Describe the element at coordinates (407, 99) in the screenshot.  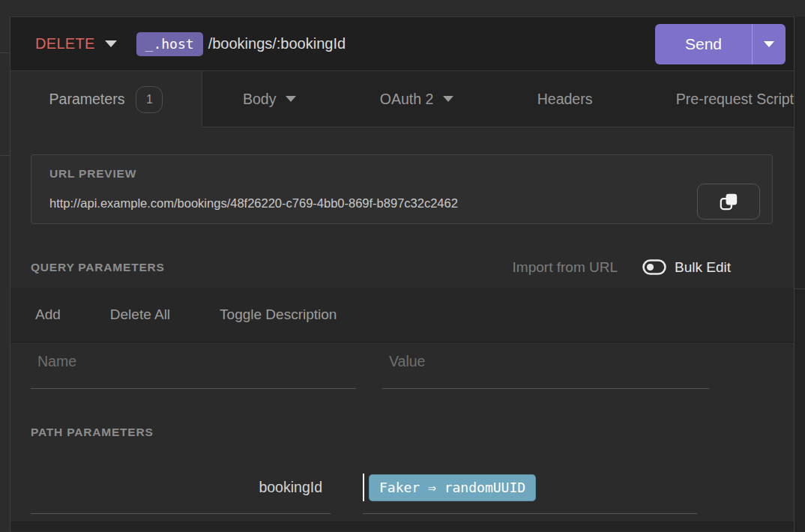
I see `tab-auth-label: OAuth 2` at that location.